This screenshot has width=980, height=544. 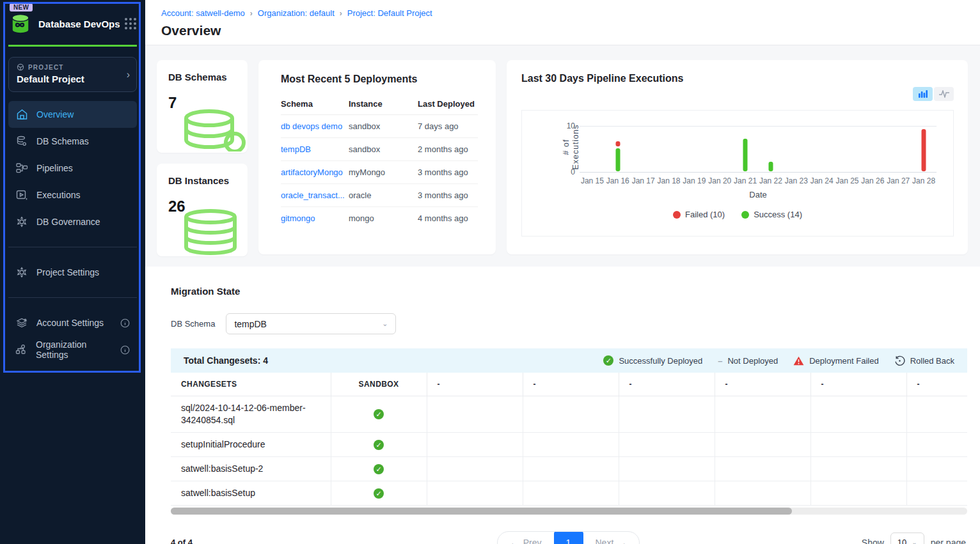 What do you see at coordinates (612, 538) in the screenshot?
I see `next-page-button: Next →` at bounding box center [612, 538].